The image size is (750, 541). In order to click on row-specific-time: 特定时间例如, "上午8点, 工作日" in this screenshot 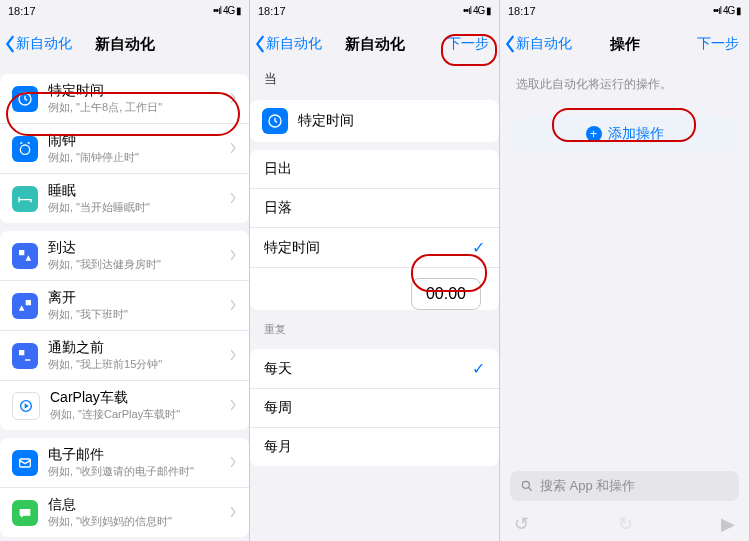, I will do `click(124, 99)`.